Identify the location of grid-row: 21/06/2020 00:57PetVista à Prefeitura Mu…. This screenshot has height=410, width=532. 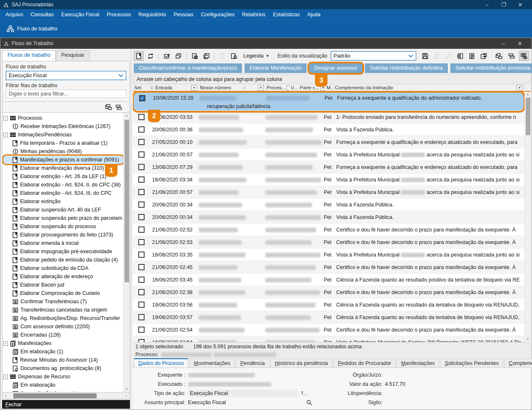
(329, 155).